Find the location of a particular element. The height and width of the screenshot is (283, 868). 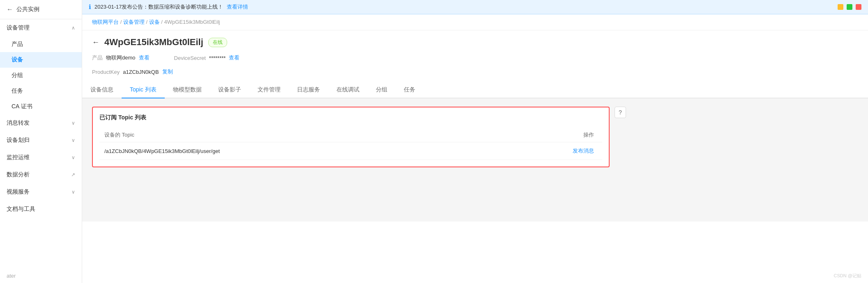

sidebar-group-label: 消息转发 is located at coordinates (18, 123).